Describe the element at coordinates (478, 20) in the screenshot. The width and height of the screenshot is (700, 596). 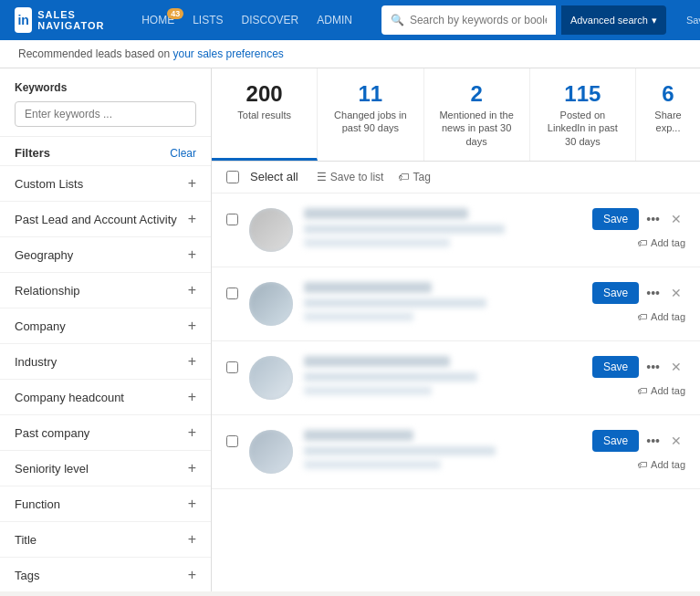
I see `search-input` at that location.